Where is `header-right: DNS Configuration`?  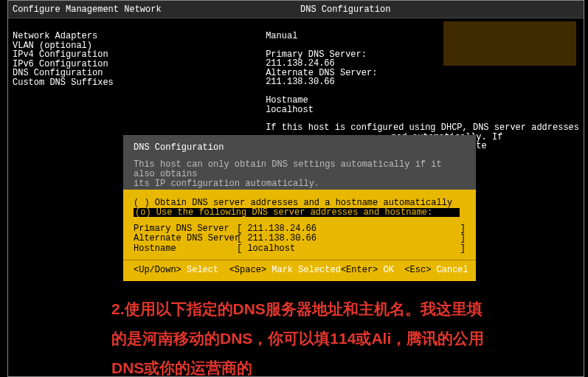
header-right: DNS Configuration is located at coordinates (343, 10).